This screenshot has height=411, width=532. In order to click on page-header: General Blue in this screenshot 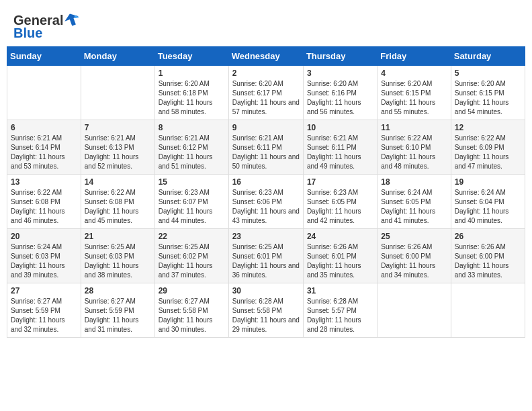, I will do `click(266, 24)`.